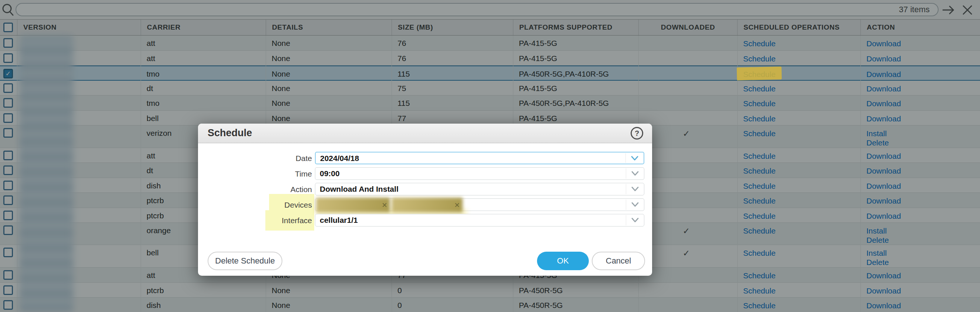  What do you see at coordinates (425, 158) in the screenshot?
I see `date-field-row: Date 2024/04/18` at bounding box center [425, 158].